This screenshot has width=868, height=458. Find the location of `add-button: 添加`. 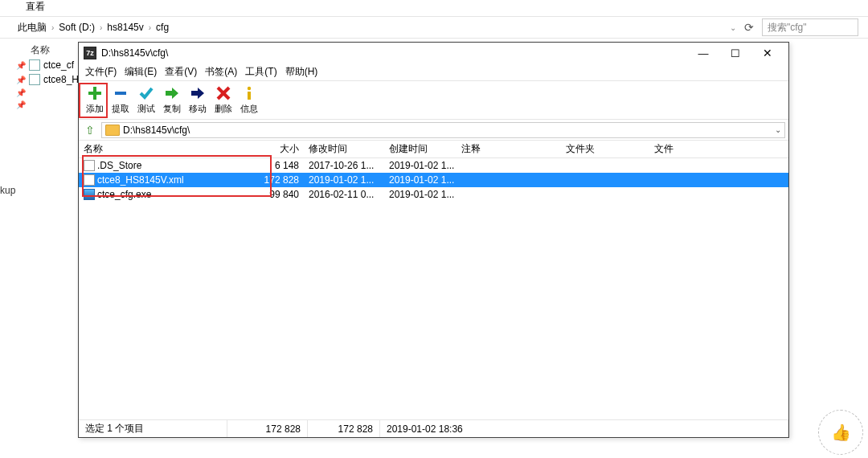

add-button: 添加 is located at coordinates (95, 100).